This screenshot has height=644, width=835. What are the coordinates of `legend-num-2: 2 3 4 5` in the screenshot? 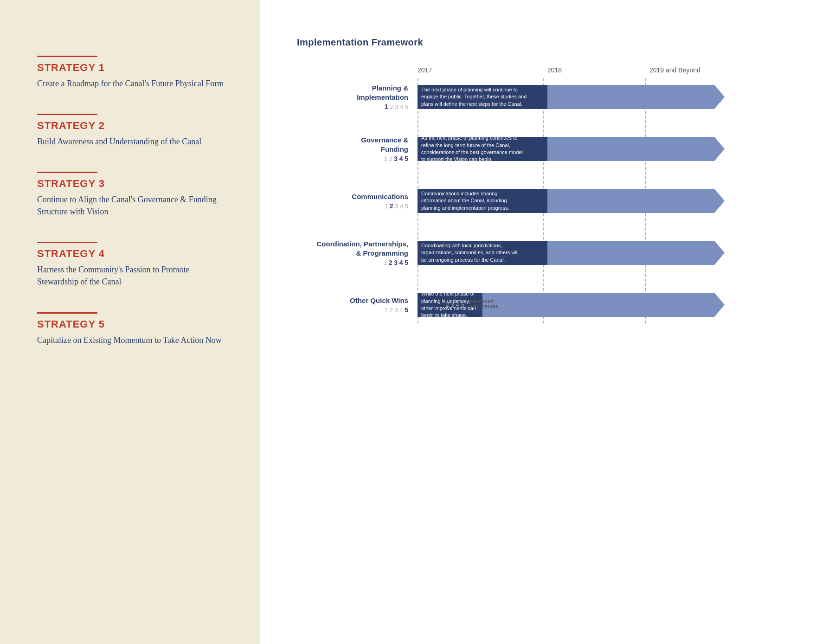 It's located at (455, 304).